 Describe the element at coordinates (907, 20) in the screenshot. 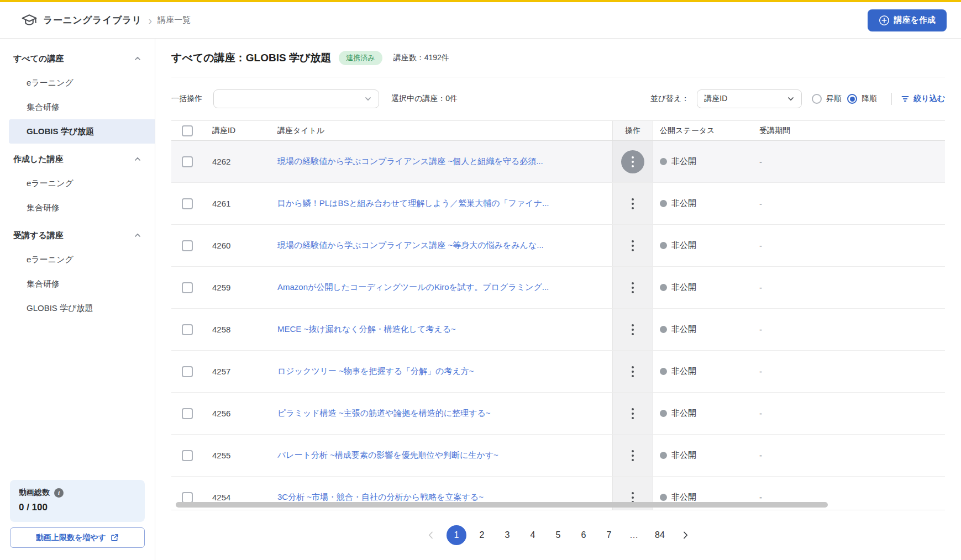

I see `create-course-button: 講座を作成` at that location.